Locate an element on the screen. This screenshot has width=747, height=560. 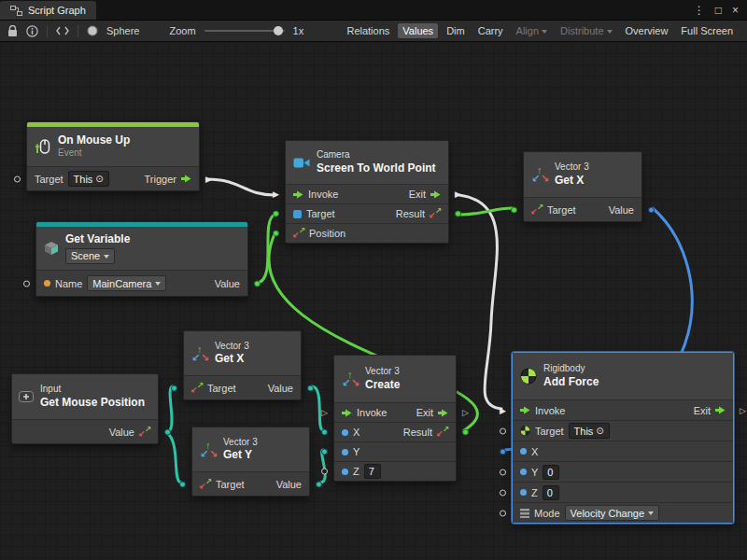
full-screen-button: Full Screen is located at coordinates (707, 31).